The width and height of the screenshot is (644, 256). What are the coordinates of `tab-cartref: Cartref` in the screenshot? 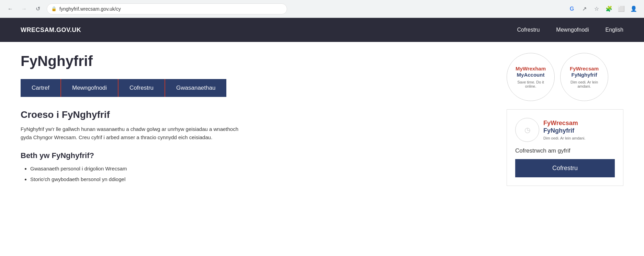 It's located at (41, 88).